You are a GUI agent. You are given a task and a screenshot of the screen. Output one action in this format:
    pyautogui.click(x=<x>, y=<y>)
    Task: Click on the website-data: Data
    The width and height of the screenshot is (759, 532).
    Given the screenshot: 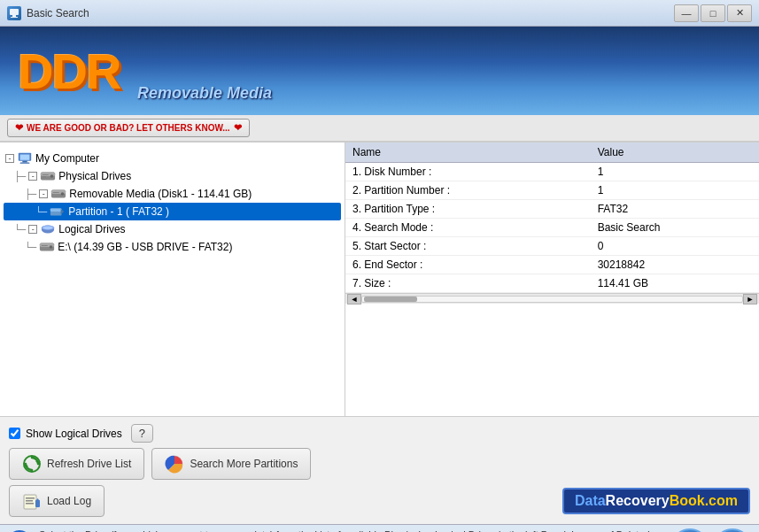 What is the action you would take?
    pyautogui.click(x=590, y=501)
    